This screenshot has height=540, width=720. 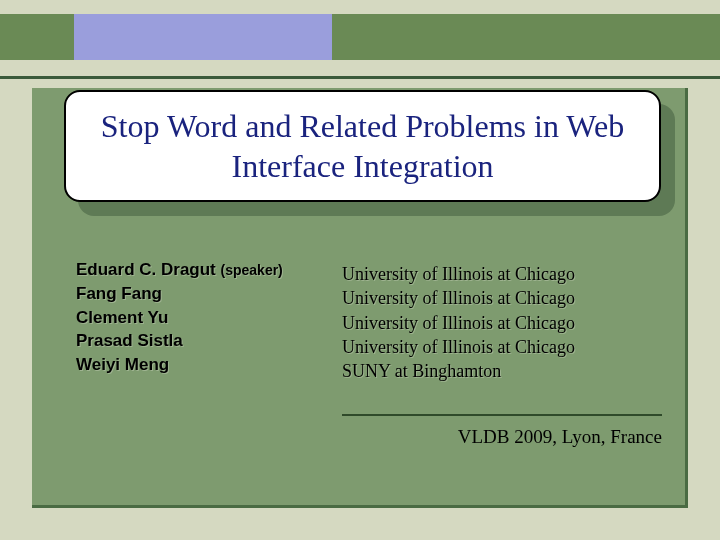 I want to click on affiliation-line-4: University of Illinois at Chicago, so click(x=507, y=347).